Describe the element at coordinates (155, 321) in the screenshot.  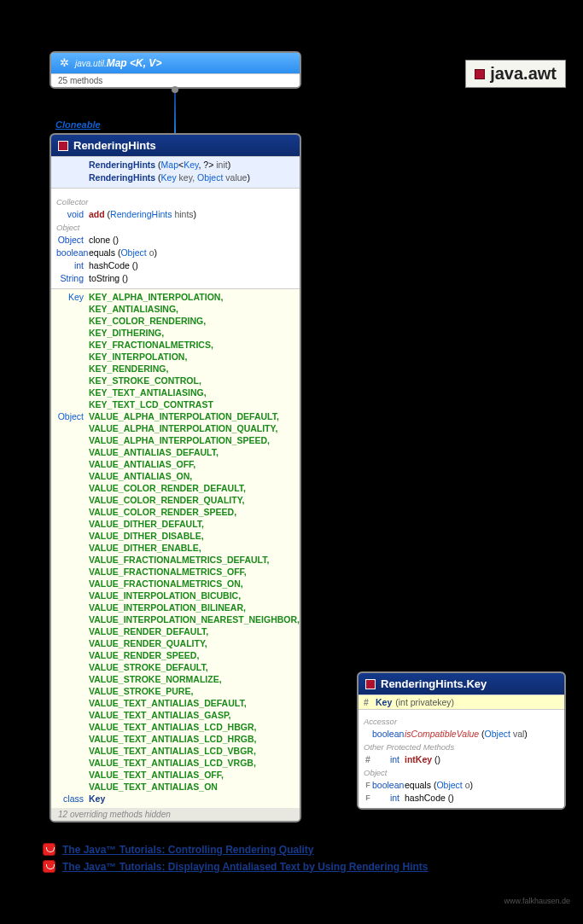
I see `constant: KEY_COLOR_RENDERING,` at that location.